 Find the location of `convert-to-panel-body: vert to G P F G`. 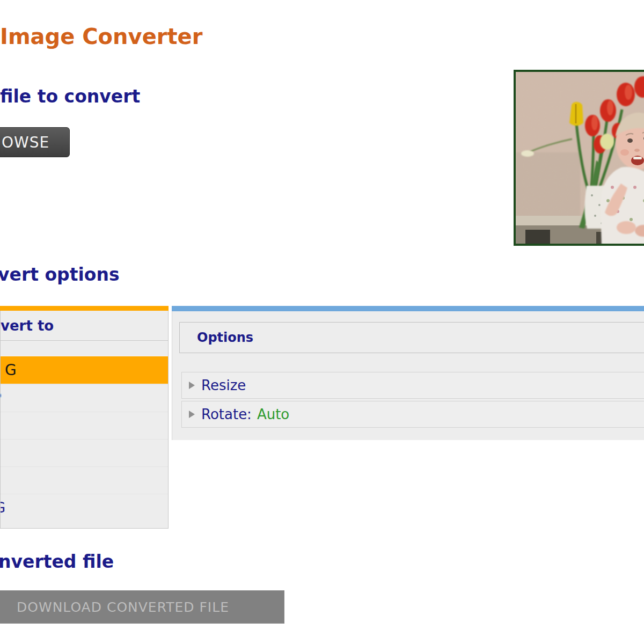

convert-to-panel-body: vert to G P F G is located at coordinates (84, 420).